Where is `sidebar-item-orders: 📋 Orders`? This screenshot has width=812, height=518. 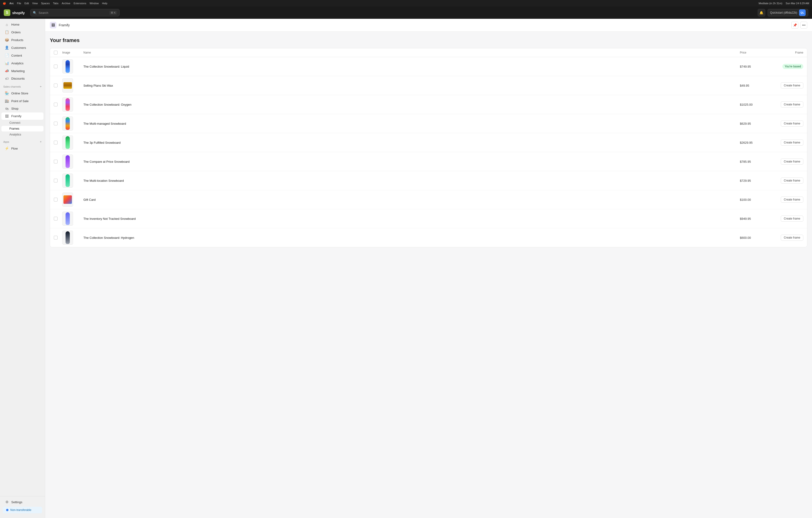
sidebar-item-orders: 📋 Orders is located at coordinates (22, 32).